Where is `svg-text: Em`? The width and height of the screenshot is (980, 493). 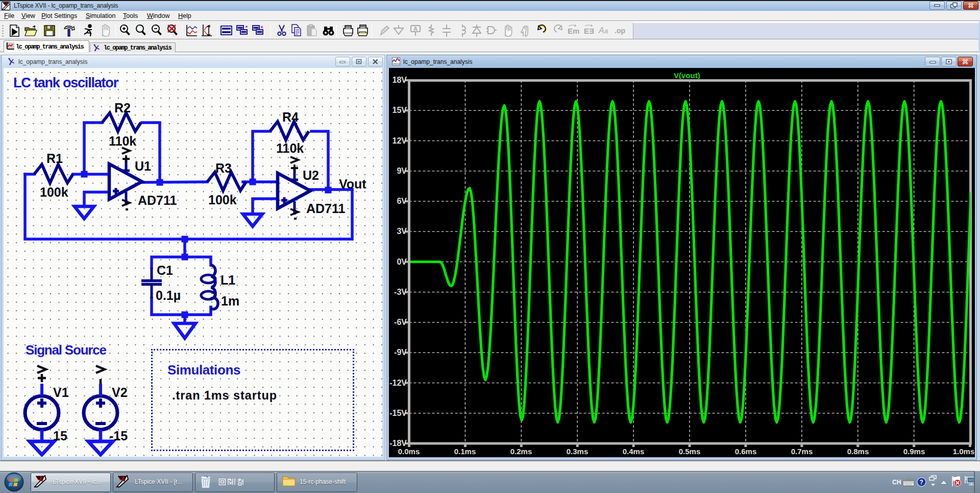 svg-text: Em is located at coordinates (574, 31).